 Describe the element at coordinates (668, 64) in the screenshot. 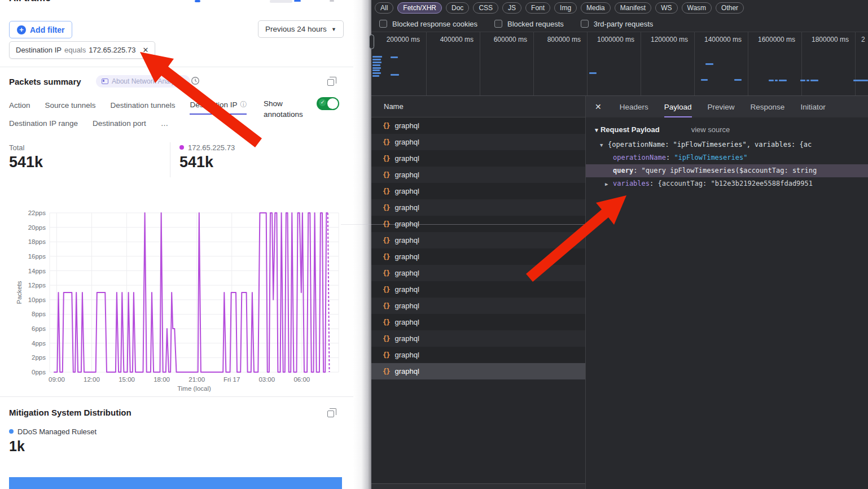

I see `timeline-label: 1200000 ms` at that location.